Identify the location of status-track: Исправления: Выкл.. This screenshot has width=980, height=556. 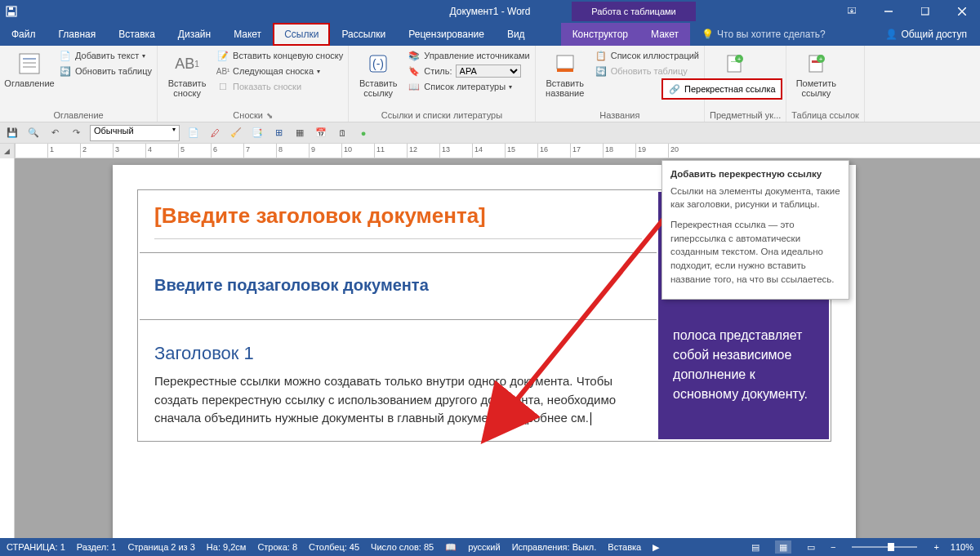
(555, 547).